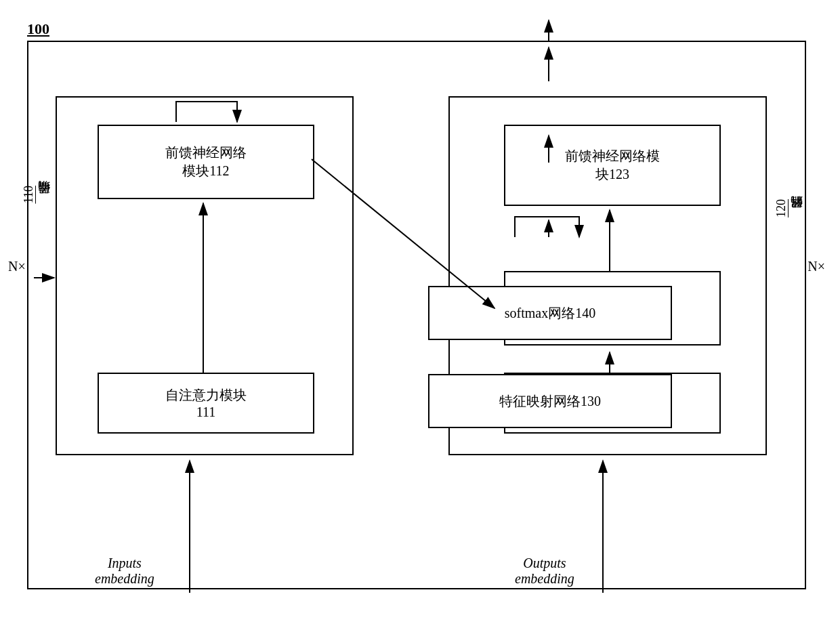 Image resolution: width=840 pixels, height=628 pixels. I want to click on feature-mapping-label: 特征映射网络130, so click(550, 401).